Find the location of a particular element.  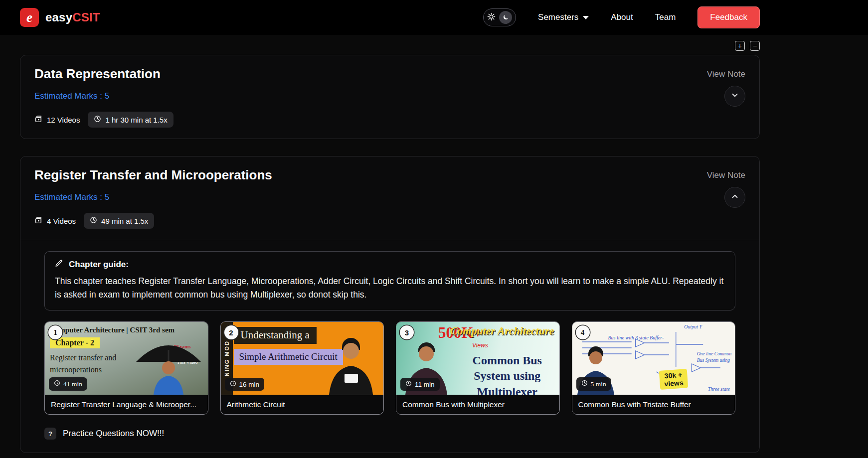

video-thumbnail: 4 Output Y Bus line with 3 state Buffer-… is located at coordinates (654, 358).